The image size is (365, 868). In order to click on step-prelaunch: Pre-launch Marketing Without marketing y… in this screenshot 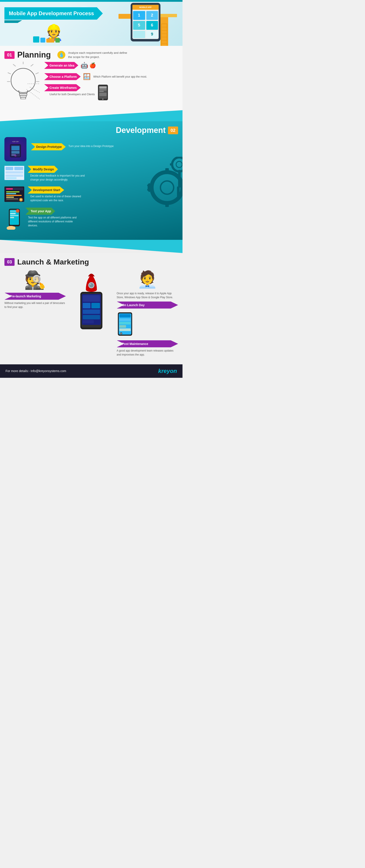, I will do `click(35, 301)`.